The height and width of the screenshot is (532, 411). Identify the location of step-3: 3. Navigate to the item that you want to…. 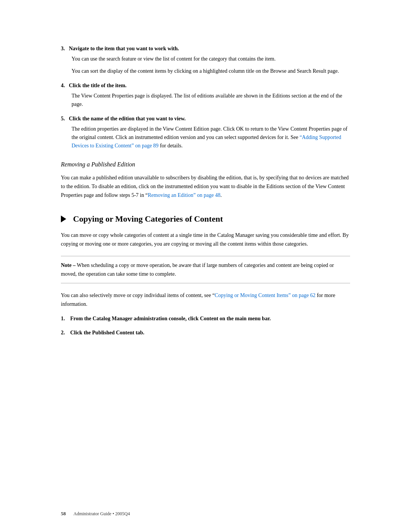
(206, 61).